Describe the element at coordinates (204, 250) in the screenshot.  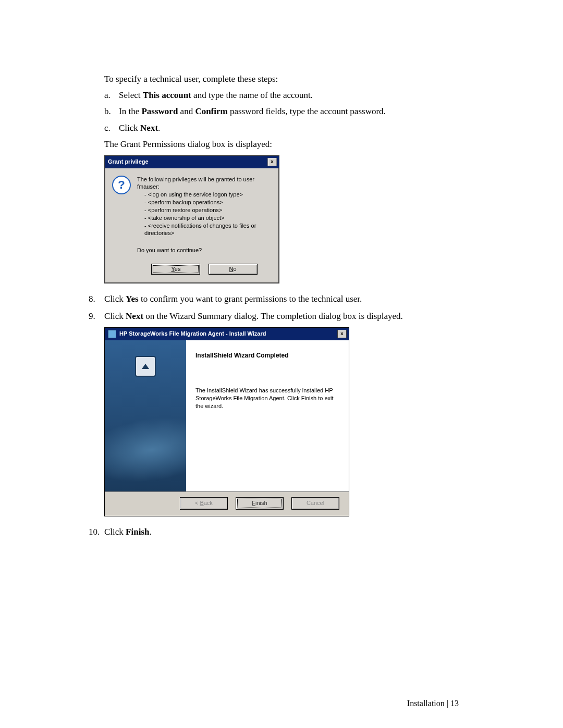
I see `continue-prompt: Do you want to continue?` at that location.